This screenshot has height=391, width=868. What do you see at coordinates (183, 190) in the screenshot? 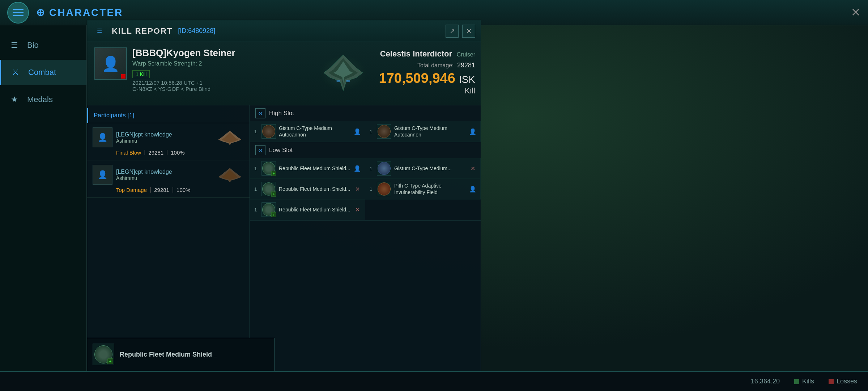
I see `participant-2-pct: 100%` at bounding box center [183, 190].